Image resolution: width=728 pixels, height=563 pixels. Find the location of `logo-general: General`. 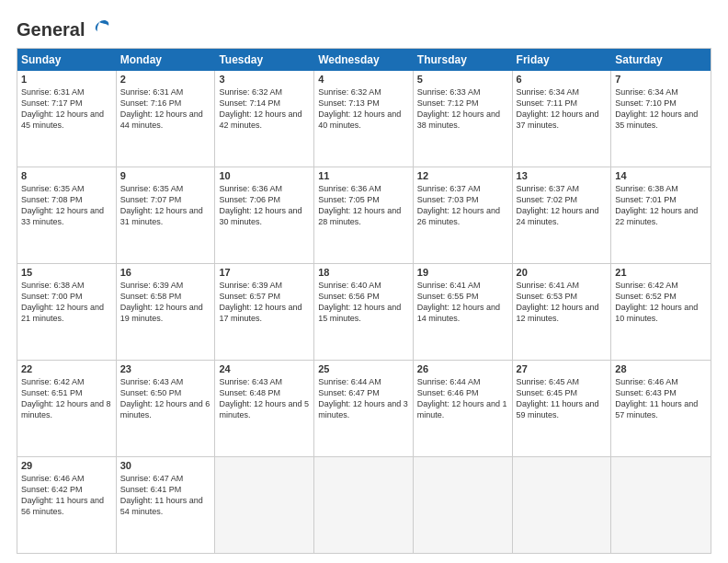

logo-general: General is located at coordinates (51, 29).